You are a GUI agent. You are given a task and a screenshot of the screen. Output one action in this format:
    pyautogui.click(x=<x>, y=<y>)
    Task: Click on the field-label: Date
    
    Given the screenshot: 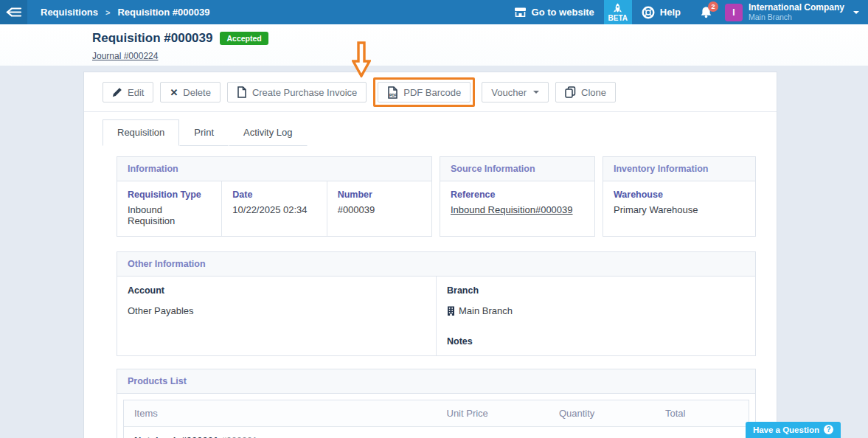 What is the action you would take?
    pyautogui.click(x=274, y=195)
    